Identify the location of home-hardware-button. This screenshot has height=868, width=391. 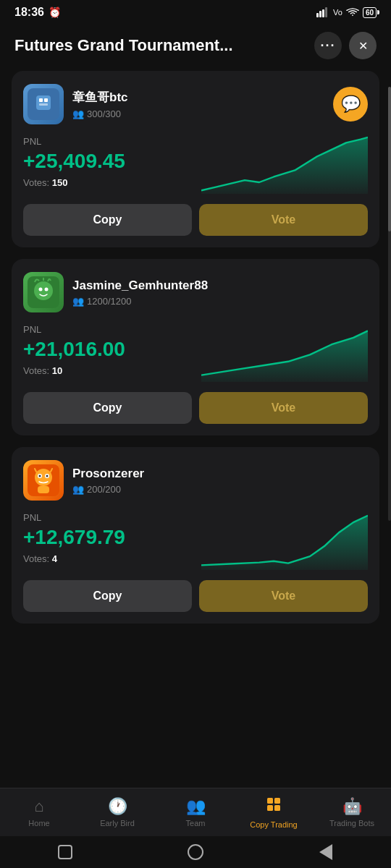
(196, 852).